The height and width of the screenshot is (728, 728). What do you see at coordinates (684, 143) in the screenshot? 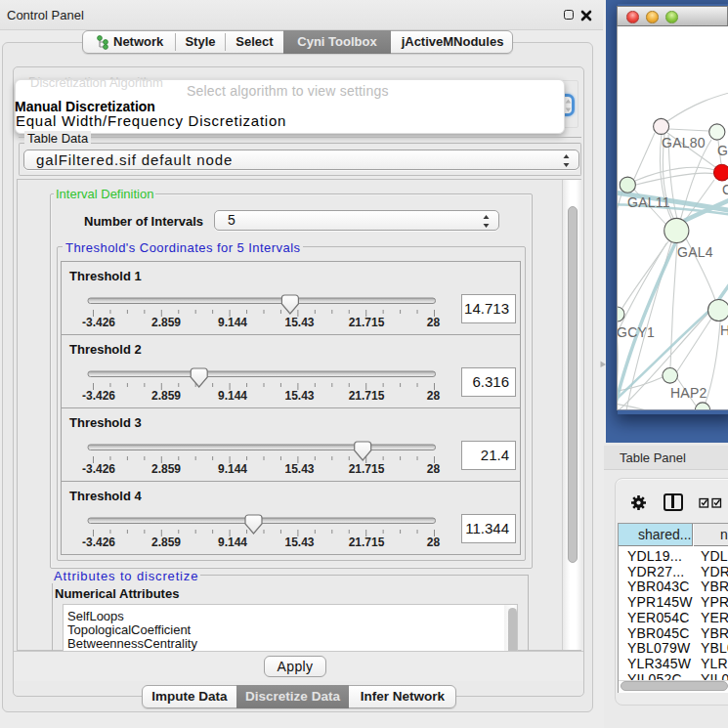
I see `svg-text: GAL80` at bounding box center [684, 143].